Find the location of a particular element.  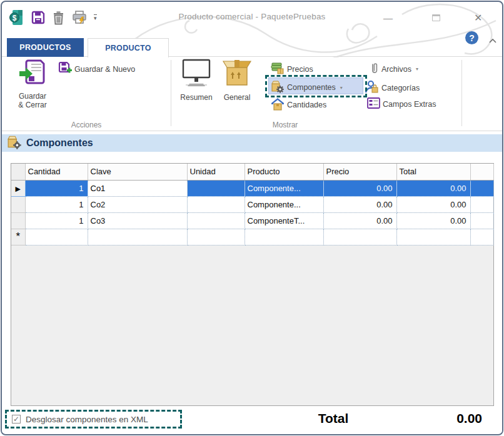

cell-clave: Co2 is located at coordinates (138, 204).